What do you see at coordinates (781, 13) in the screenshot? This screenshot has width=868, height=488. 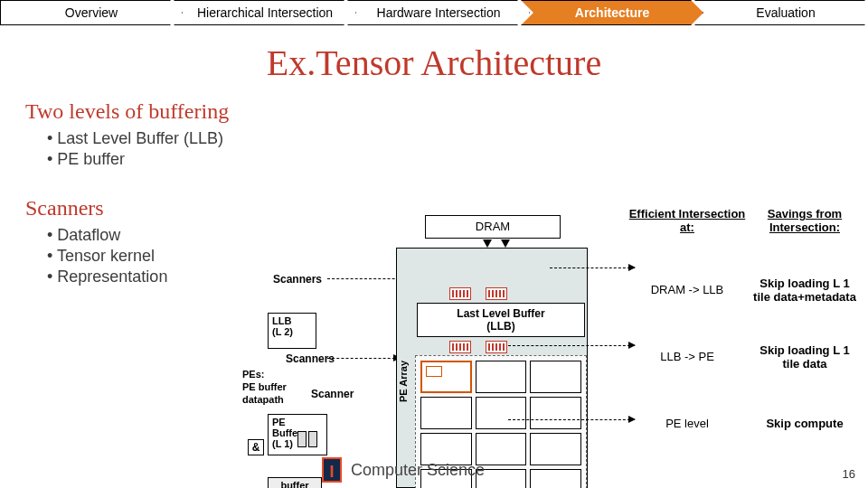 I see `nav-evaluation: Evaluation` at bounding box center [781, 13].